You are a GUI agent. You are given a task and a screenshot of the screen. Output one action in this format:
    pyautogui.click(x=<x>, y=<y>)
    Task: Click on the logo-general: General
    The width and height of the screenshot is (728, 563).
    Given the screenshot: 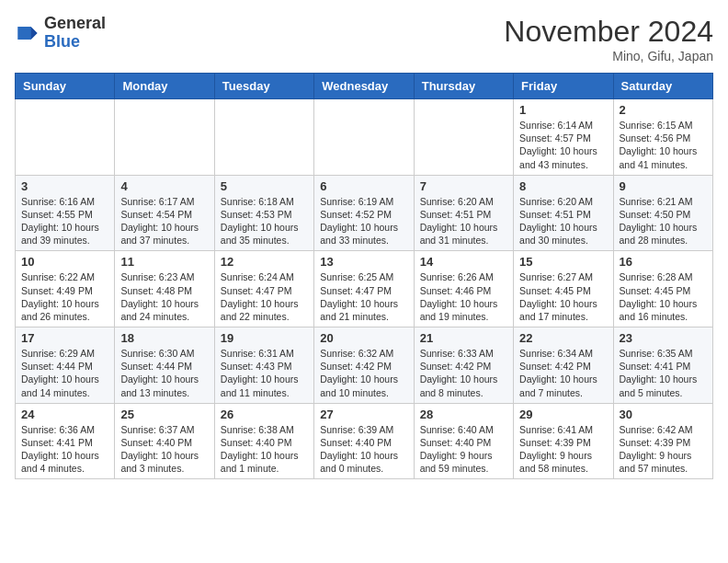 What is the action you would take?
    pyautogui.click(x=75, y=23)
    